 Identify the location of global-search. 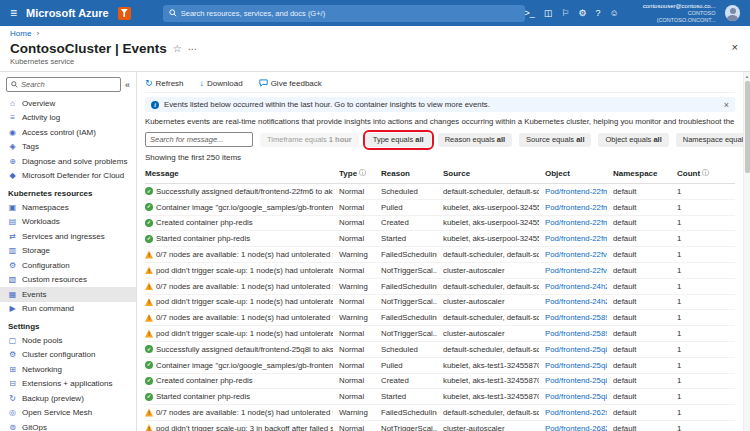
(344, 14).